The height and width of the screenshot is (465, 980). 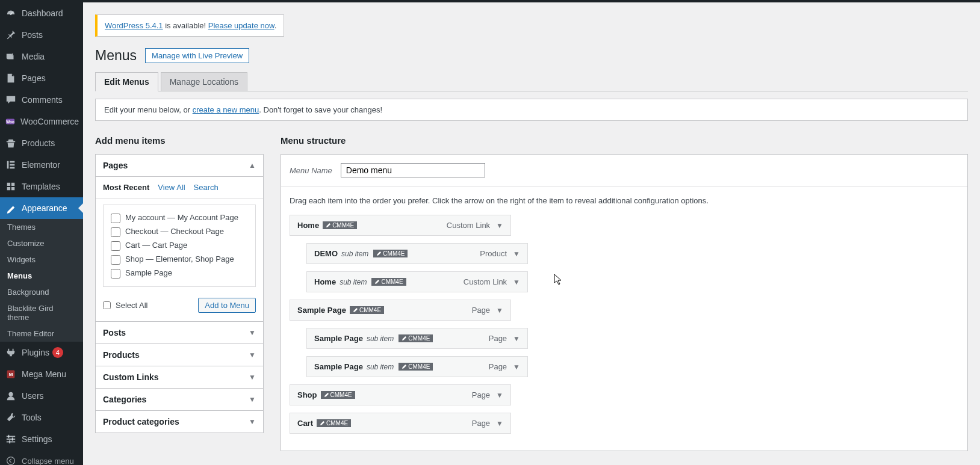 What do you see at coordinates (33, 57) in the screenshot?
I see `sidebar-label: Media` at bounding box center [33, 57].